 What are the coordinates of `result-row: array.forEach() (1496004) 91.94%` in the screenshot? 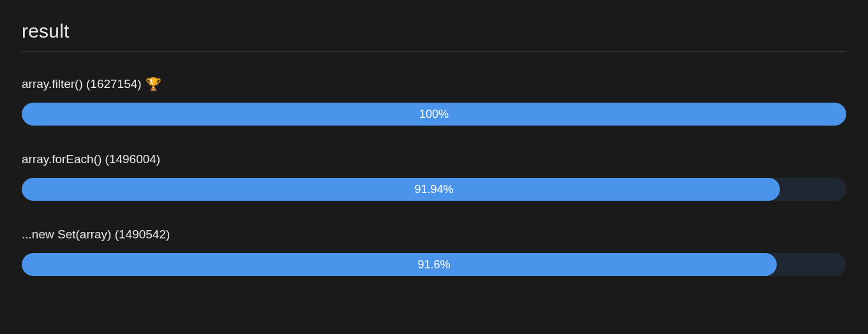 It's located at (434, 177).